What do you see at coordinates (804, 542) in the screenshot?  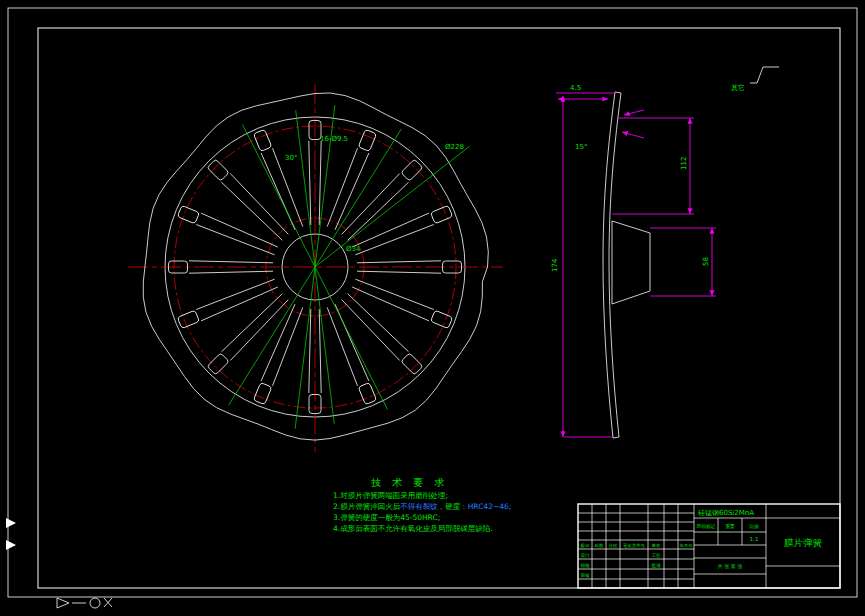 I see `part-name: 膜片弹簧` at bounding box center [804, 542].